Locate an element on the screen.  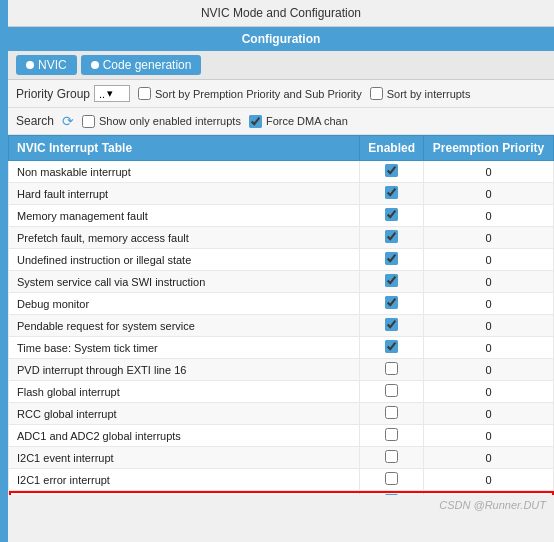
table-row: I2C1 error interrupt0 is located at coordinates (282, 480).